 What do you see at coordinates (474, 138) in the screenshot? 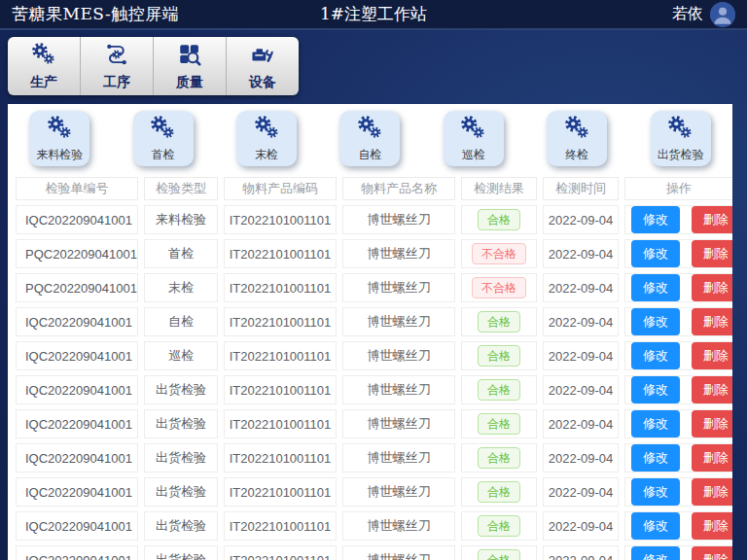
I see `inspection-tab-button: 巡检` at bounding box center [474, 138].